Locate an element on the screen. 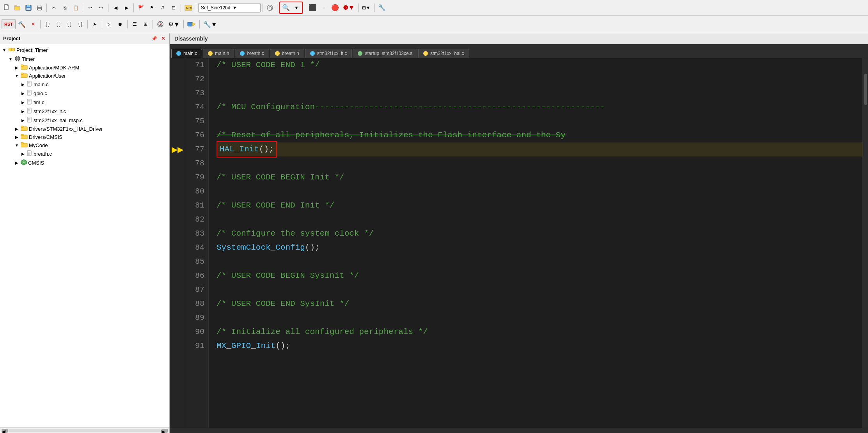  code-line-83: /* Configure the system clock */ is located at coordinates (540, 234).